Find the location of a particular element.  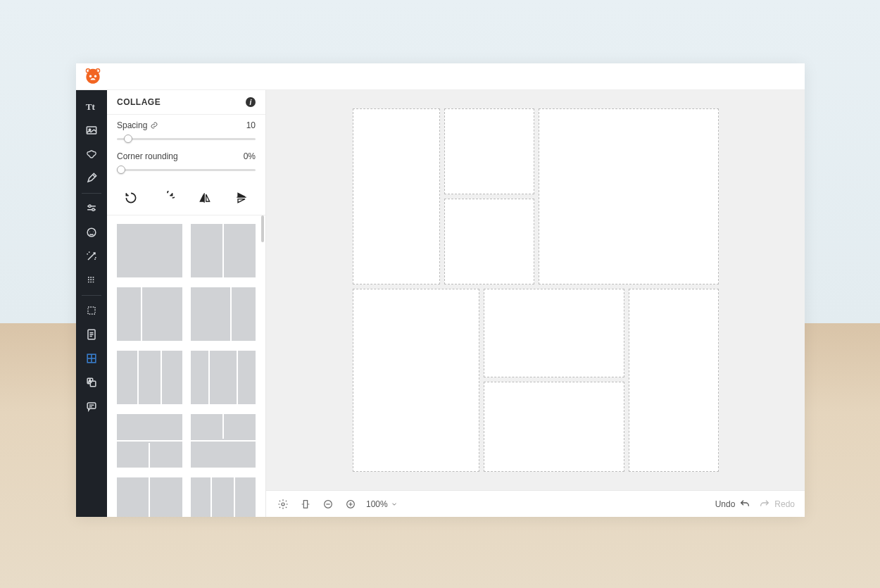

corner-label: Corner rounding is located at coordinates (148, 156).